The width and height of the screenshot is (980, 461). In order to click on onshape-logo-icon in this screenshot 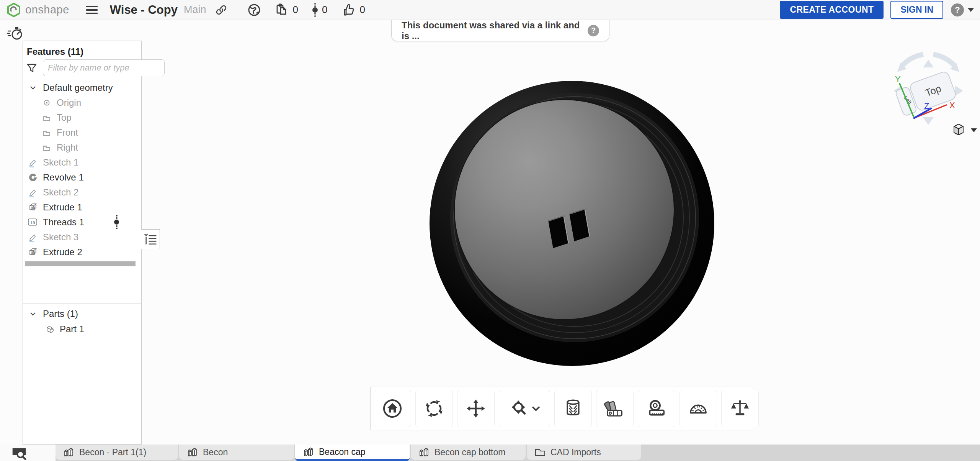, I will do `click(14, 10)`.